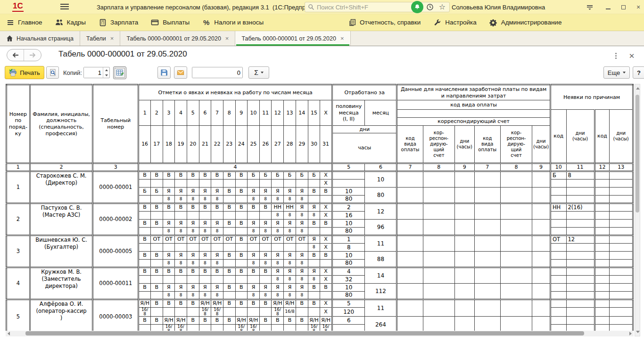 The image size is (644, 343). I want to click on half1-hours-cell: 16, so click(348, 215).